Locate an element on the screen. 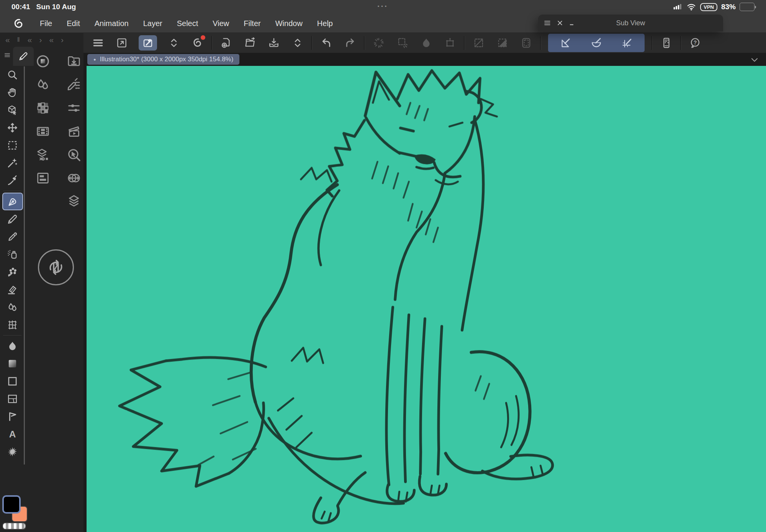 The height and width of the screenshot is (532, 766). correct-line-tool is located at coordinates (12, 416).